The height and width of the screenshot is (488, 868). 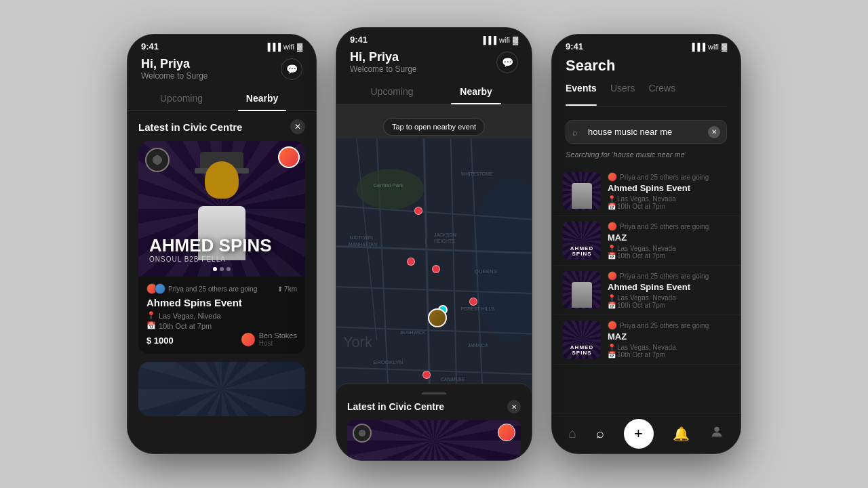 What do you see at coordinates (434, 407) in the screenshot?
I see `sheet-header-2: Latest in Civic Centre ✕` at bounding box center [434, 407].